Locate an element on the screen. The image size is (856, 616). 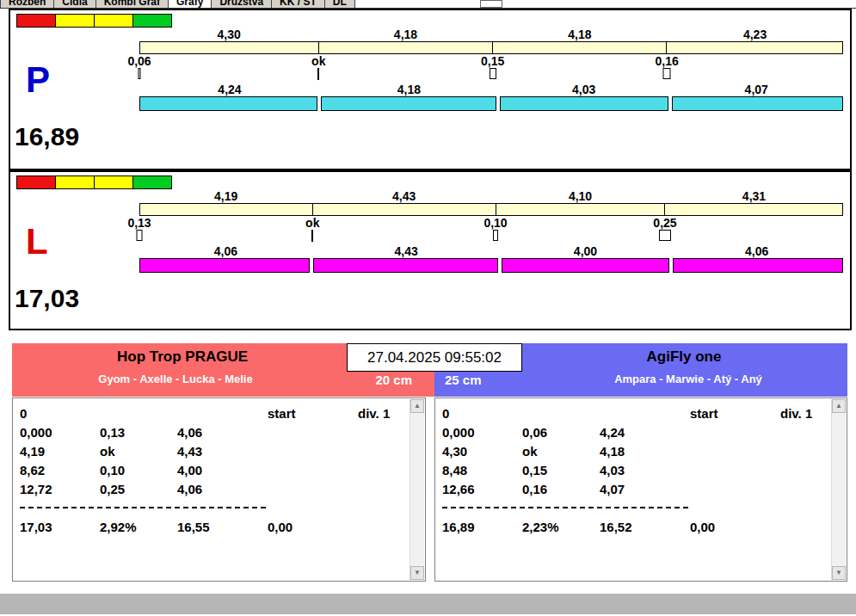
lane-total-time: 16,89 is located at coordinates (46, 137).